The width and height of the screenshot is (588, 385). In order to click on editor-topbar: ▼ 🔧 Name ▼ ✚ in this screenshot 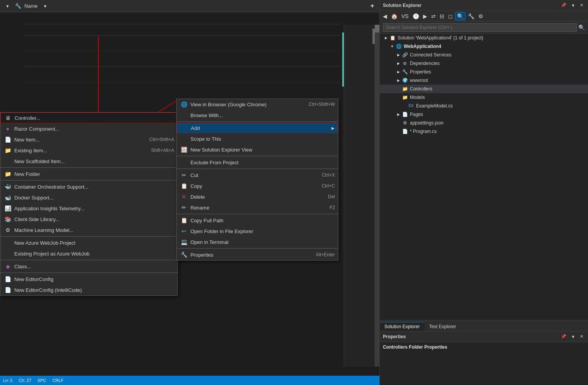, I will do `click(190, 6)`.